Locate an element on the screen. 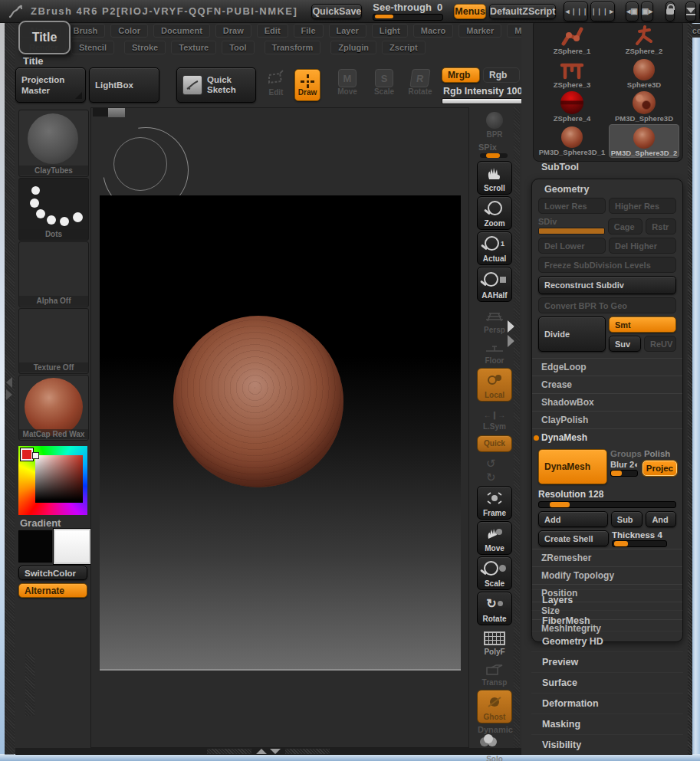 The height and width of the screenshot is (761, 700). and-button: And is located at coordinates (661, 520).